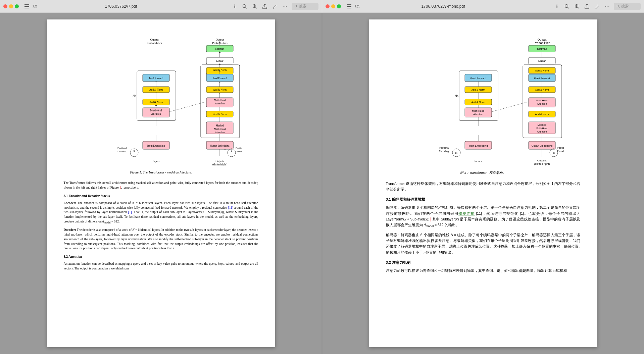  Describe the element at coordinates (265, 6) in the screenshot. I see `left-share-icon` at that location.